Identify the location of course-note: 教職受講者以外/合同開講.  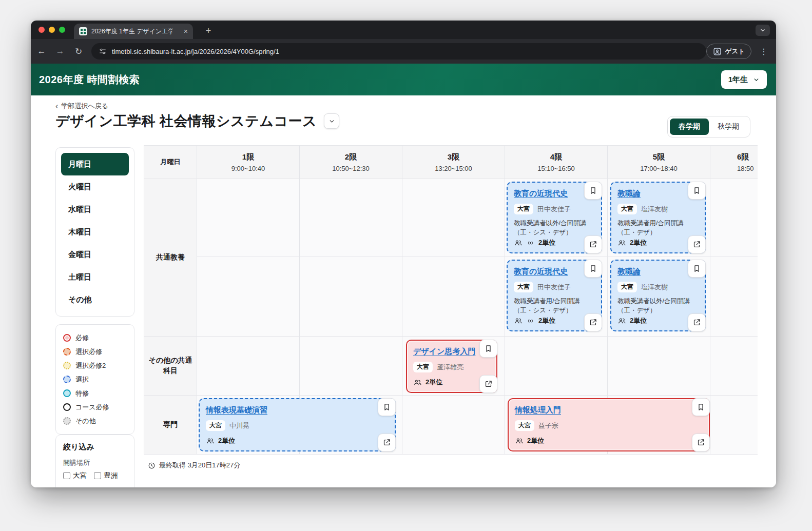
(658, 302).